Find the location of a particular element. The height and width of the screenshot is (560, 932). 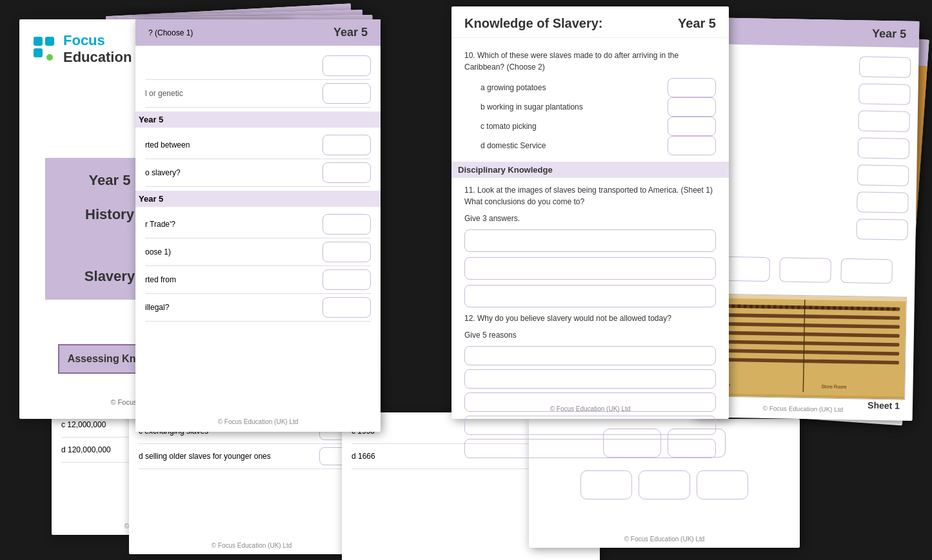

year5-separator: Year 5 is located at coordinates (258, 120).